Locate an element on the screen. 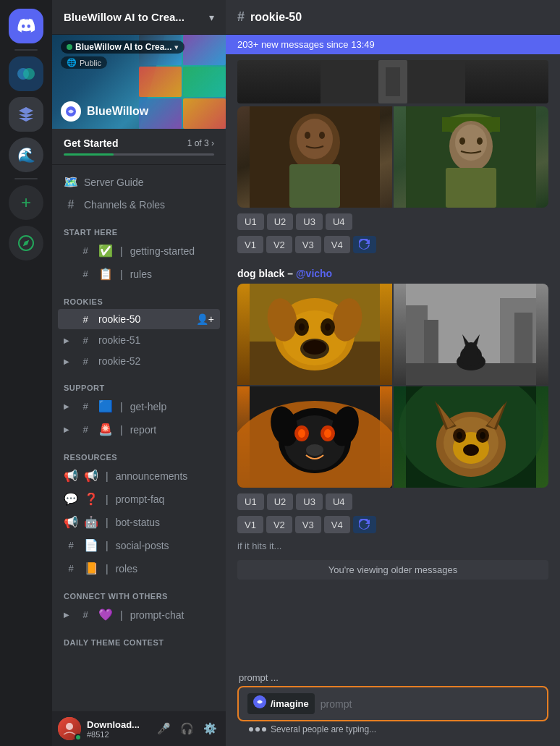  get-started-count: 1 of 3 › is located at coordinates (201, 143).